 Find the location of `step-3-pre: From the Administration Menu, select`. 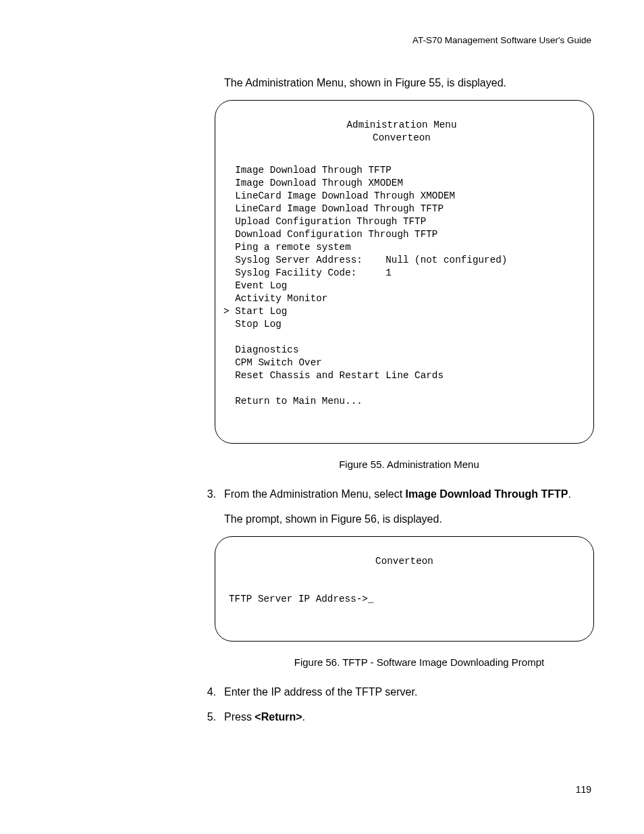

step-3-pre: From the Administration Menu, select is located at coordinates (315, 494).